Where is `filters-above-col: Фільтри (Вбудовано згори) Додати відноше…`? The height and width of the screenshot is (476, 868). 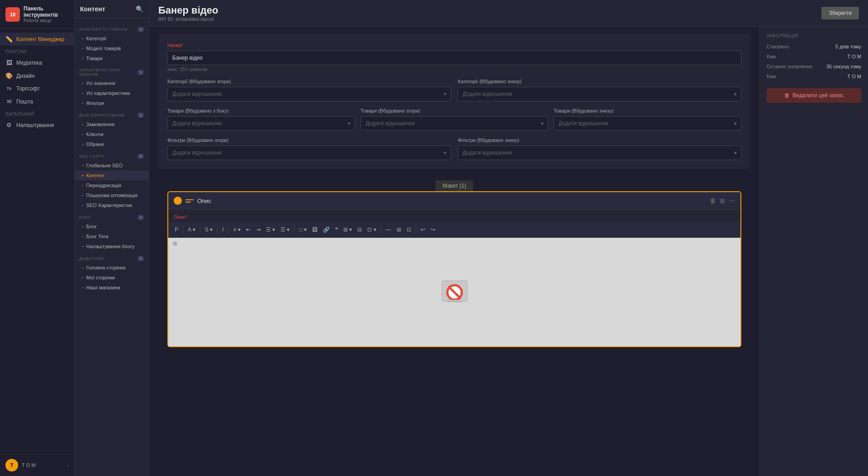 filters-above-col: Фільтри (Вбудовано згори) Додати відноше… is located at coordinates (309, 149).